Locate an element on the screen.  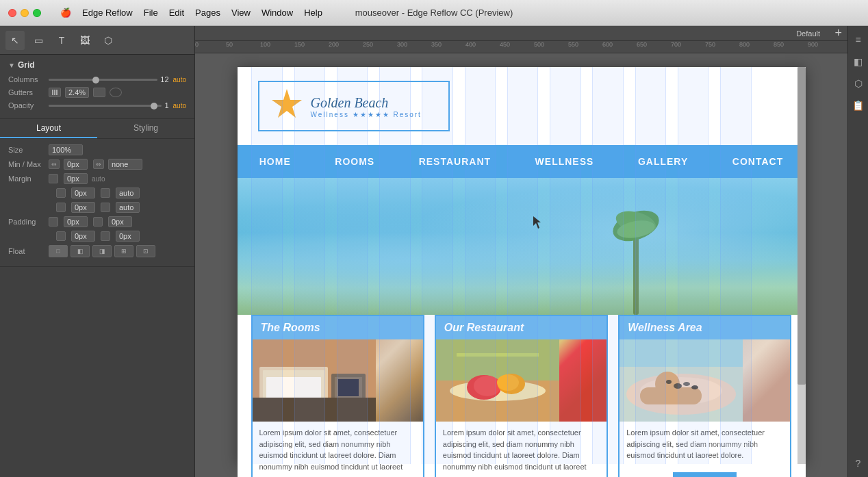
traffic-lights is located at coordinates (25, 13).